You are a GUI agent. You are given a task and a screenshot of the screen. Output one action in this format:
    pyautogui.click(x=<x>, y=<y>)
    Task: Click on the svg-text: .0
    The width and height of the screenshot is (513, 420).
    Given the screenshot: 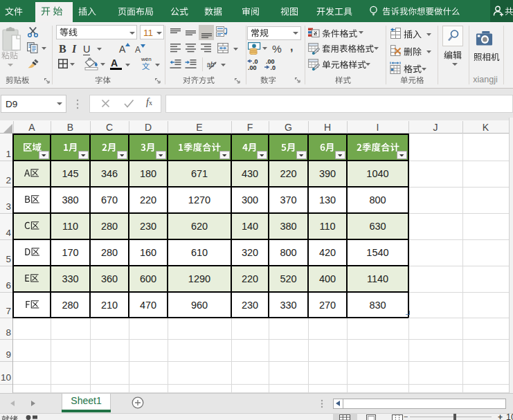 What is the action you would take?
    pyautogui.click(x=273, y=68)
    